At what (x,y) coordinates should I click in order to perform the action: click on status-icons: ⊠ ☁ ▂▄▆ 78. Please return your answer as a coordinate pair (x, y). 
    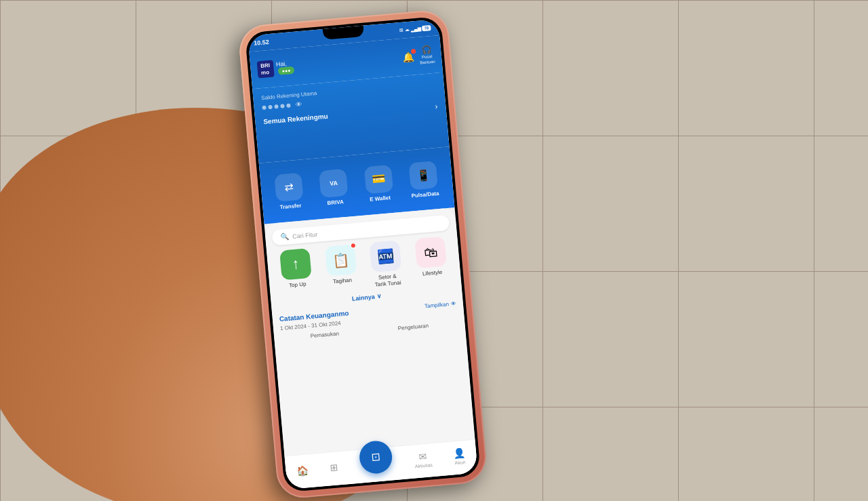
    Looking at the image, I should click on (415, 29).